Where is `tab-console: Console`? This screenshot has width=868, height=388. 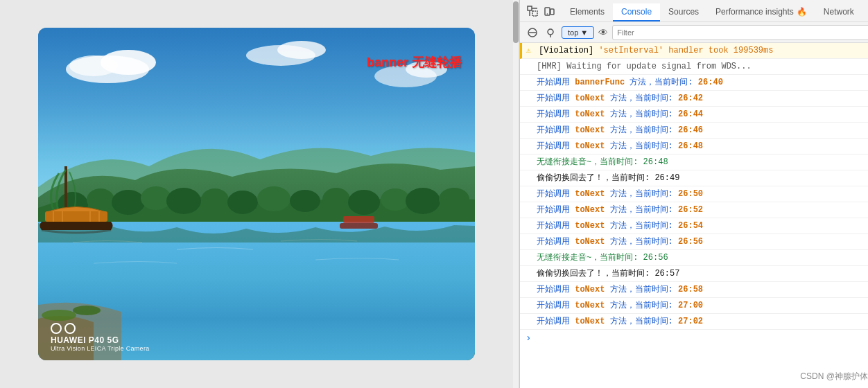 tab-console: Console is located at coordinates (636, 12).